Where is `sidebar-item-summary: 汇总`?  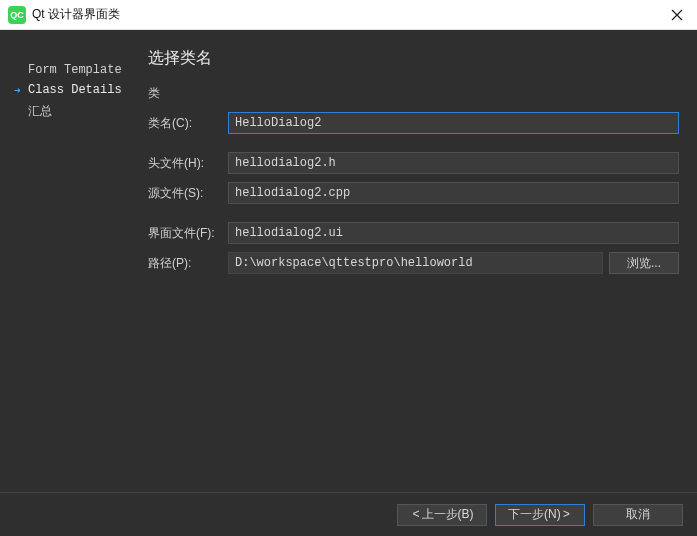
sidebar-item-summary: 汇总 is located at coordinates (77, 112).